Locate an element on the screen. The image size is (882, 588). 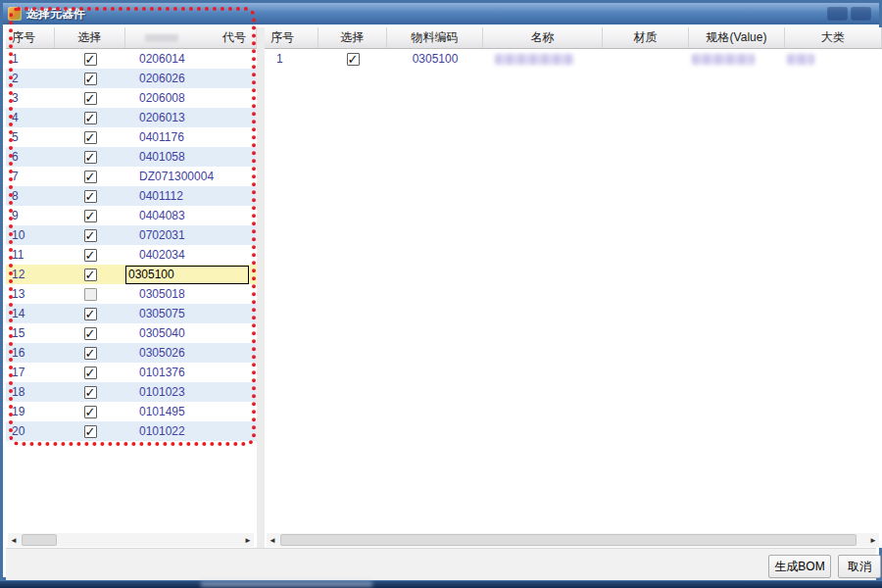
left-table-row: 20✓0101022 is located at coordinates (131, 431).